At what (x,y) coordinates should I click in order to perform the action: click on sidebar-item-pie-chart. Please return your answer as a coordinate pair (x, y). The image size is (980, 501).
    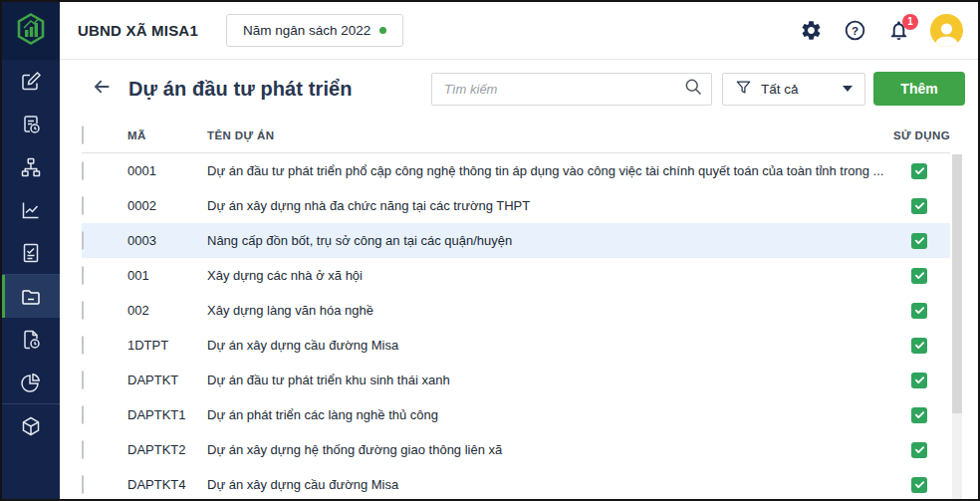
    Looking at the image, I should click on (31, 382).